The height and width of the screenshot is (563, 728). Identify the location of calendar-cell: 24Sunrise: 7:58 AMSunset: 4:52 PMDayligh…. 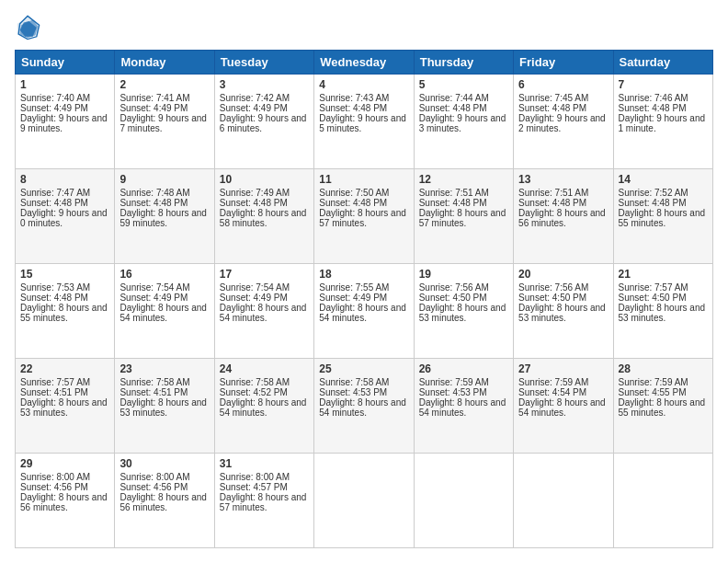
(264, 407).